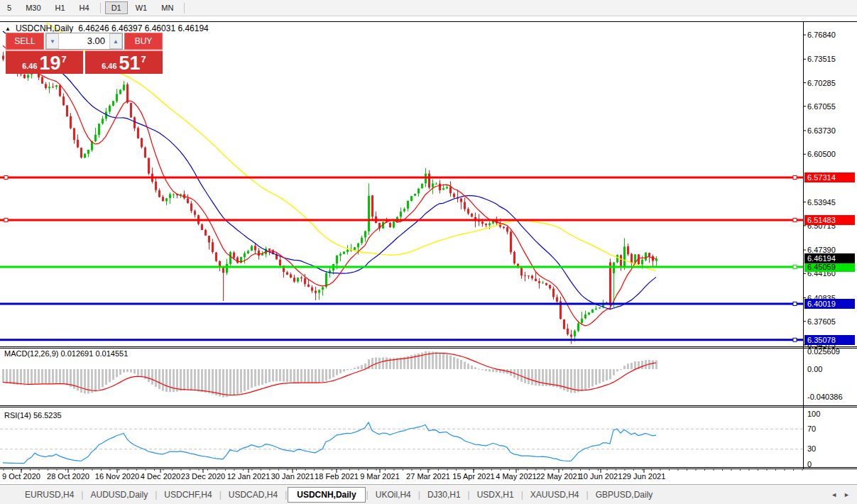 The height and width of the screenshot is (504, 857). I want to click on level-price-label: 6.40019, so click(829, 304).